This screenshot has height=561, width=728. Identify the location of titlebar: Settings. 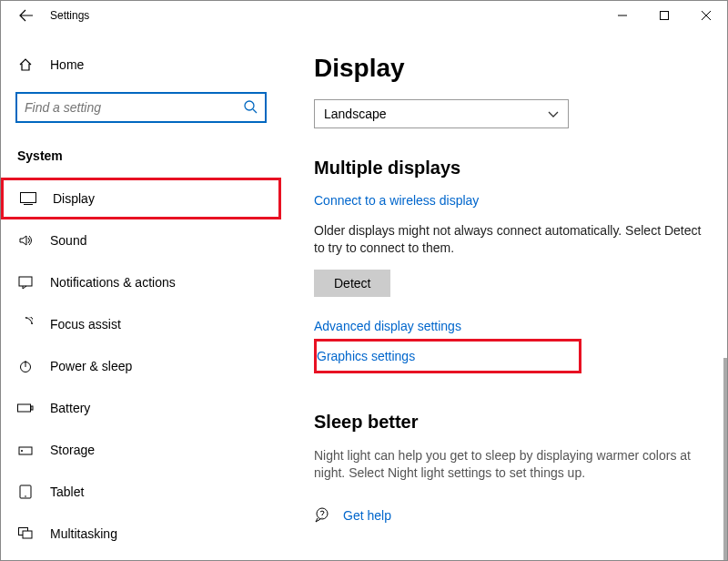
(364, 15).